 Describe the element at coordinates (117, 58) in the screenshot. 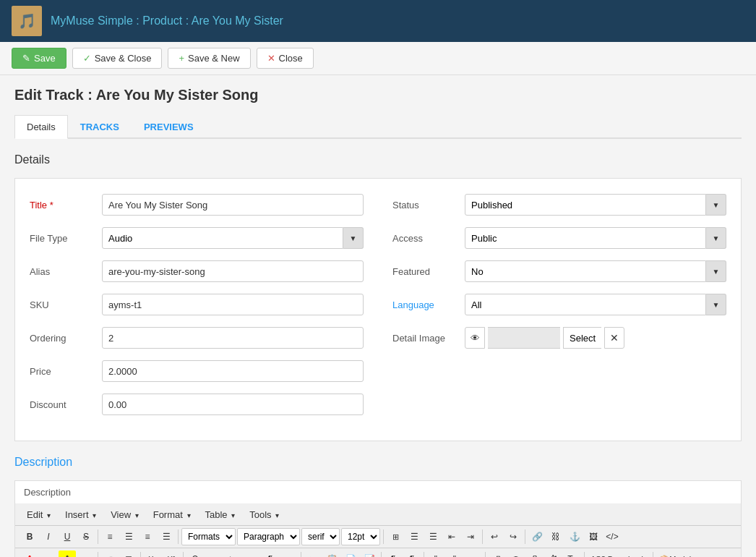

I see `save-close-button: ✓ Save & Close` at that location.